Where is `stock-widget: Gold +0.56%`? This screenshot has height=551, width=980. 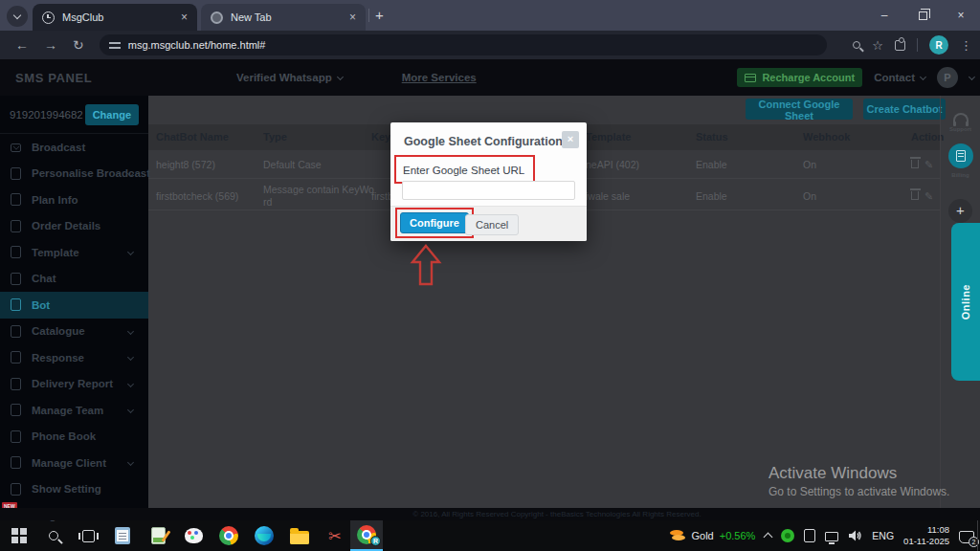 stock-widget: Gold +0.56% is located at coordinates (712, 536).